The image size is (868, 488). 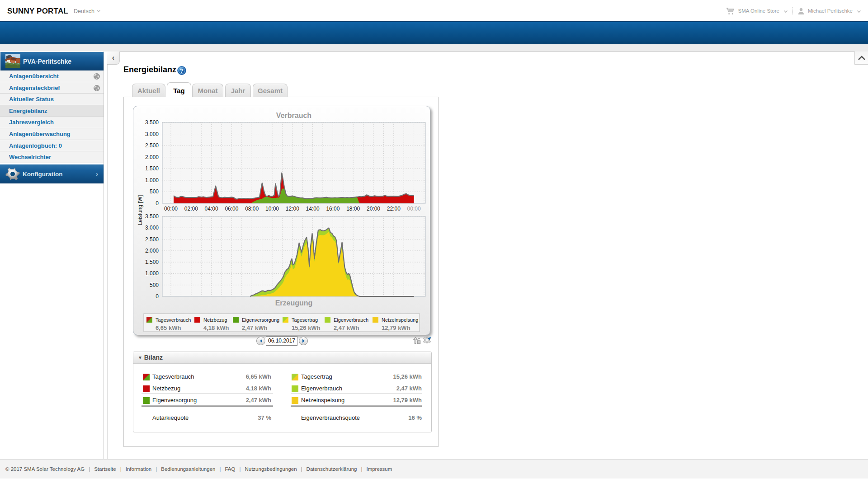 What do you see at coordinates (394, 209) in the screenshot?
I see `svg-text: 22:00` at bounding box center [394, 209].